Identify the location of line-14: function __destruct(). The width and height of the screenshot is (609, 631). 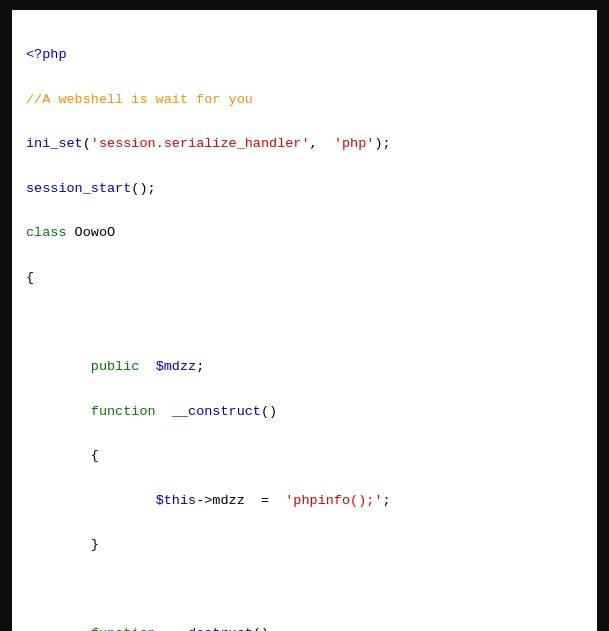
(304, 627).